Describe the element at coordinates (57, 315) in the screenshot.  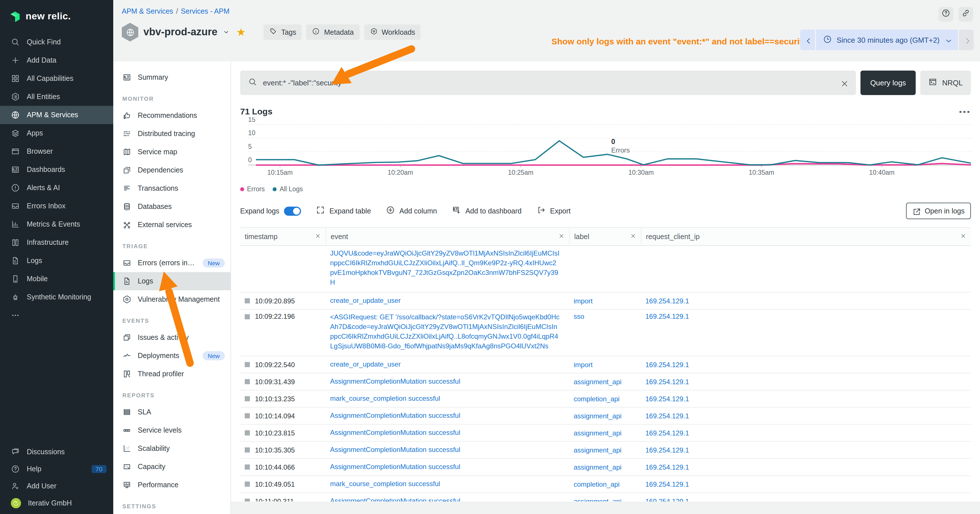
I see `sidebar-item-more` at that location.